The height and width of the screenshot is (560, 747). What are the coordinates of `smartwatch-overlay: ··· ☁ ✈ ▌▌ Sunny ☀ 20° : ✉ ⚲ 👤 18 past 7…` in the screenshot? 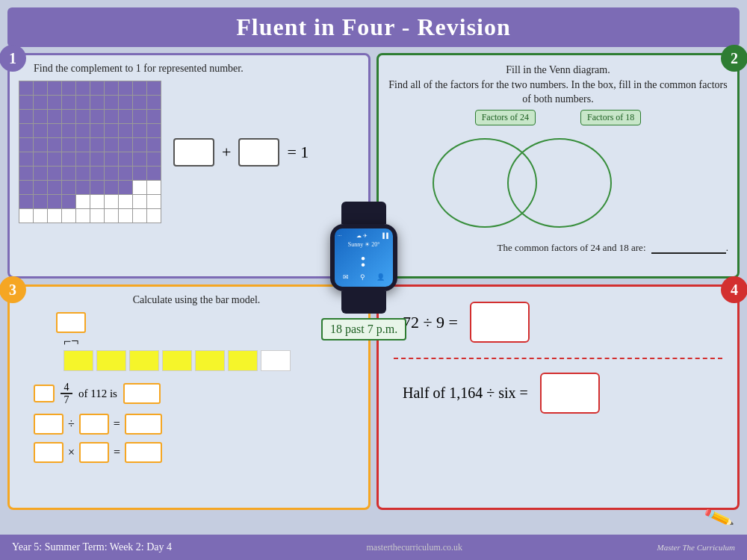 It's located at (364, 271).